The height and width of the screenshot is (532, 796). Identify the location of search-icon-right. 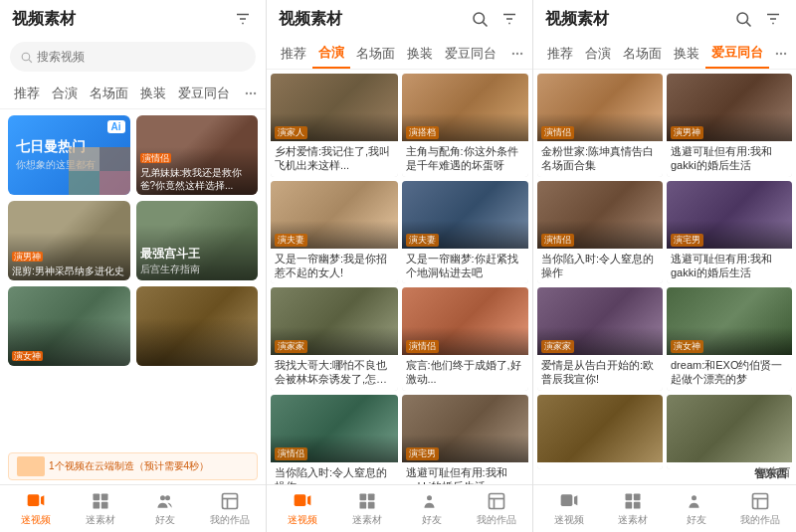
(743, 19).